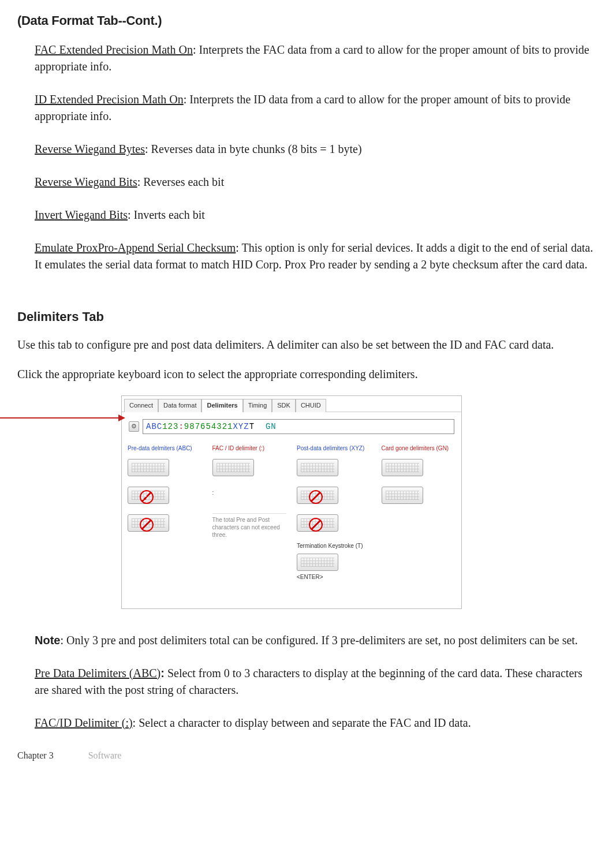  Describe the element at coordinates (253, 149) in the screenshot. I see `def-rev-bytes-text: : Reverses data in byte chunks (8 bits =…` at that location.